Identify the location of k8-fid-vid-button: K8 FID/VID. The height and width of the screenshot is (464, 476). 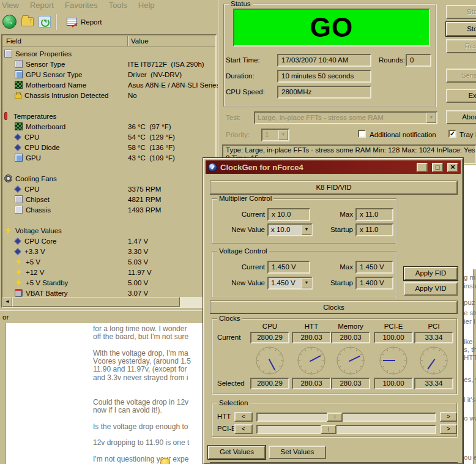
(334, 187).